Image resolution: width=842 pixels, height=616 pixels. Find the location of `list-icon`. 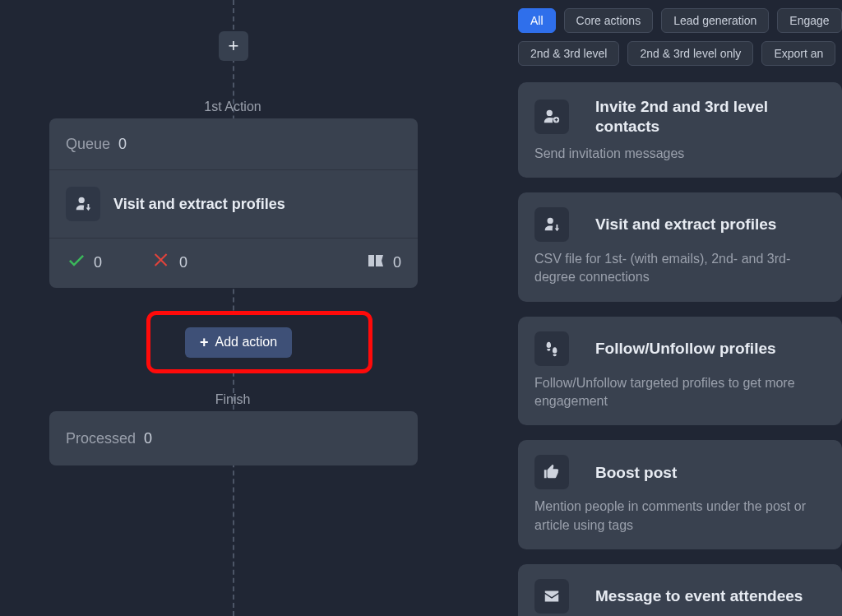

list-icon is located at coordinates (376, 263).